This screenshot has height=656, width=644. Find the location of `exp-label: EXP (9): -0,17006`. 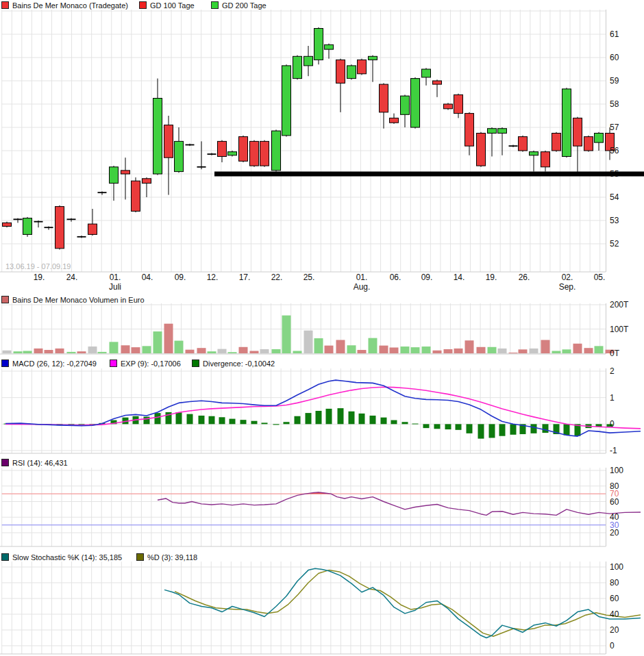

exp-label: EXP (9): -0,17006 is located at coordinates (151, 364).